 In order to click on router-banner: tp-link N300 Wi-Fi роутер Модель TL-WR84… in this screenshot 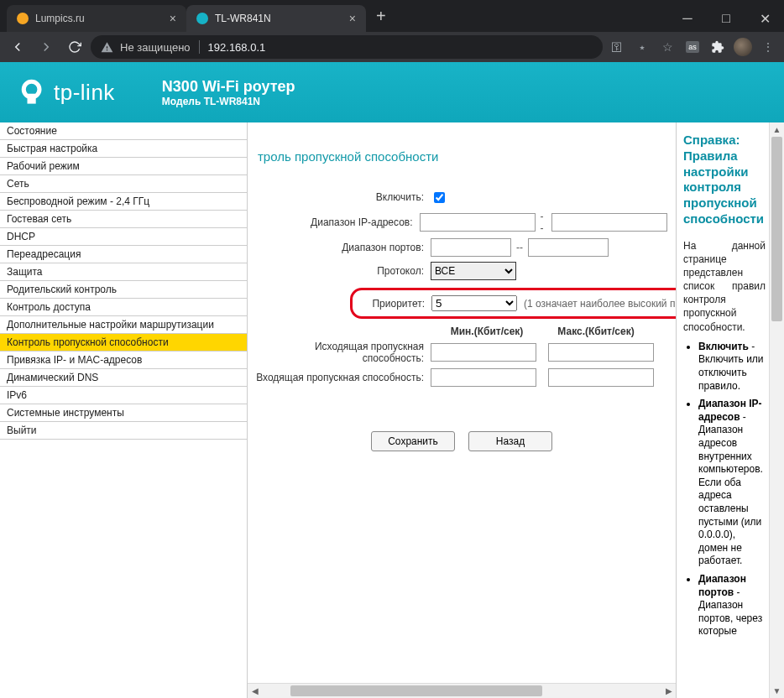, I will do `click(392, 92)`.